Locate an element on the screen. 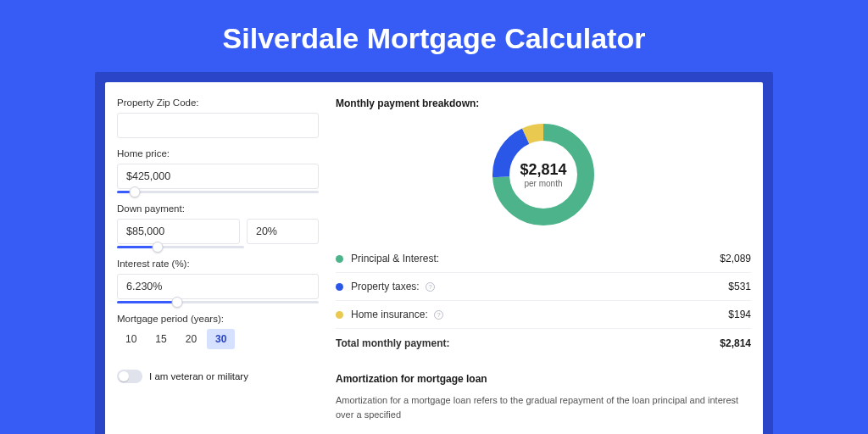  donut-chart: $2,814 per month is located at coordinates (543, 175).